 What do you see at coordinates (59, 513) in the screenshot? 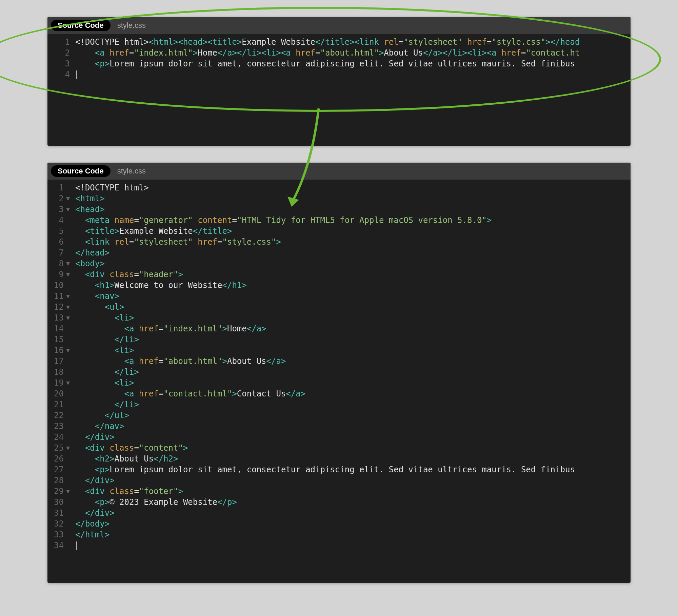
I see `line-number: 31` at bounding box center [59, 513].